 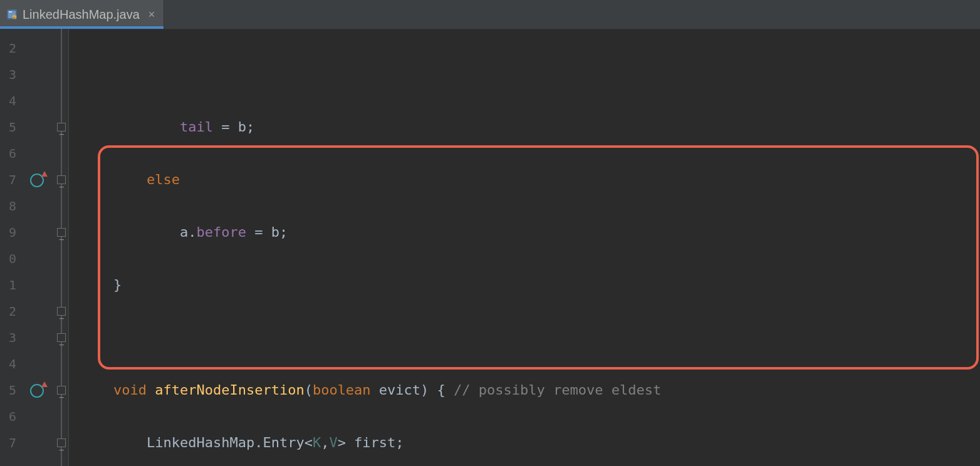 I want to click on line-number-gutter: 2 3 4 5 6 7 8 9 0 1 2 3 4 5 6 7, so click(x=9, y=247).